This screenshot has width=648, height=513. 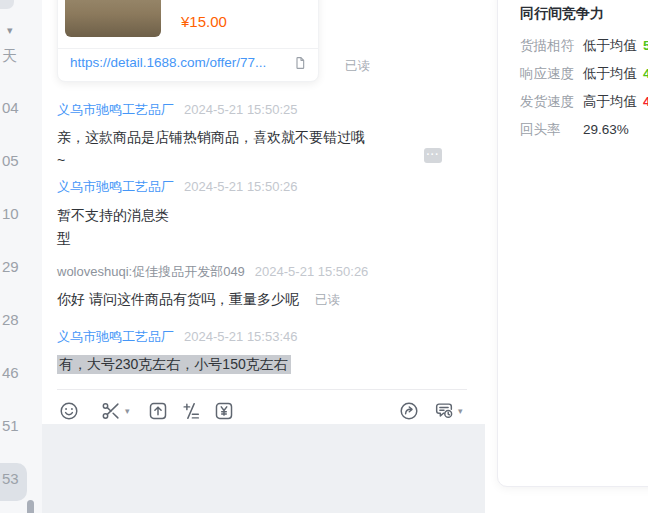 What do you see at coordinates (188, 41) in the screenshot?
I see `product-link-card: ¥15.00 https://detail.1688.com/offer/77.…` at bounding box center [188, 41].